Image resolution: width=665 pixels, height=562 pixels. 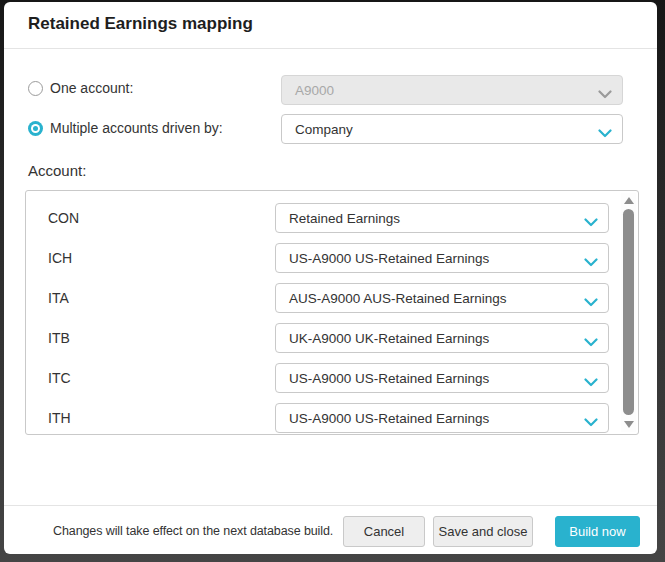 I want to click on one-account-radio, so click(x=36, y=88).